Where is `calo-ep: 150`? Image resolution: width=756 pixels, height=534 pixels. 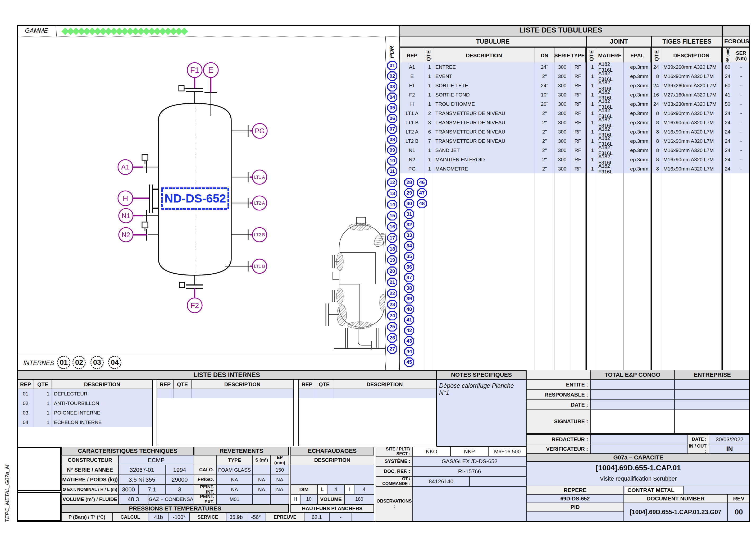 calo-ep: 150 is located at coordinates (280, 470).